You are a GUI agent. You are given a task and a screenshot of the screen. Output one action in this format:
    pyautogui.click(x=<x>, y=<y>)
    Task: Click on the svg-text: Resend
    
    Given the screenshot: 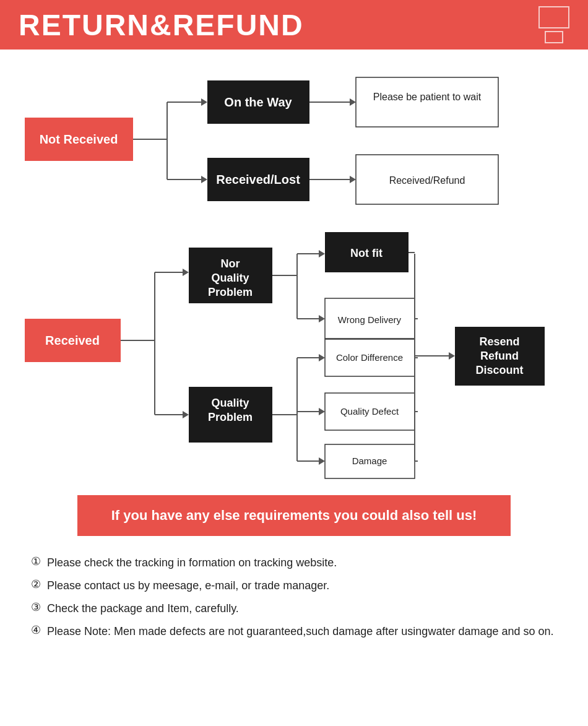 What is the action you would take?
    pyautogui.click(x=499, y=342)
    